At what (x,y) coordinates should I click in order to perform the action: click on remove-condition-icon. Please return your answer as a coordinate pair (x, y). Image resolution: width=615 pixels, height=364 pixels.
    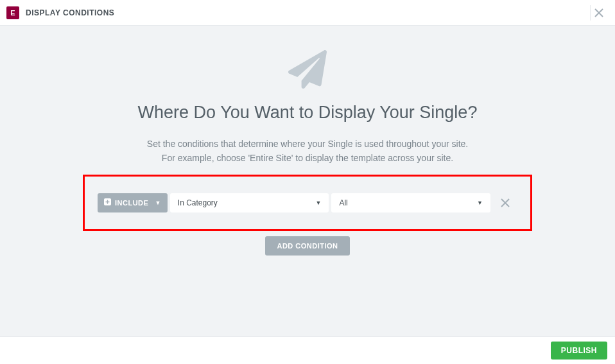
    Looking at the image, I should click on (505, 203).